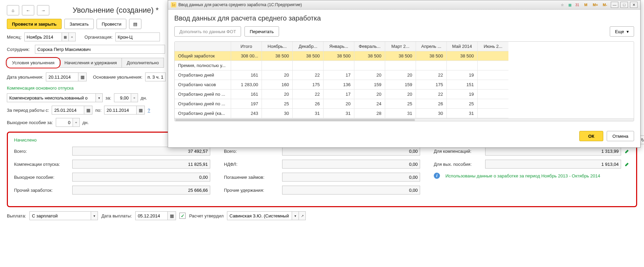 The height and width of the screenshot is (267, 644). Describe the element at coordinates (135, 98) in the screenshot. I see `spinner-icon: ÷` at that location.